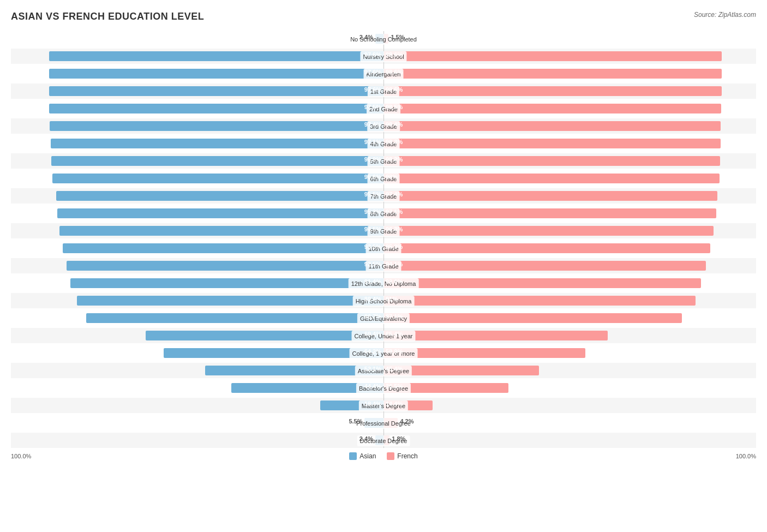 This screenshot has height=532, width=767. I want to click on asian-value: 96.6%, so click(373, 177).